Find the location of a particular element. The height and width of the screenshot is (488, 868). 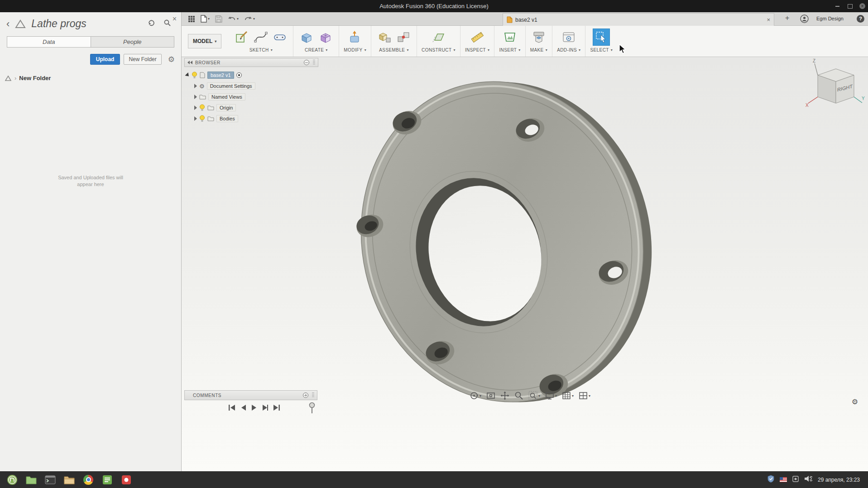

tree-item-label: Origin is located at coordinates (226, 108).